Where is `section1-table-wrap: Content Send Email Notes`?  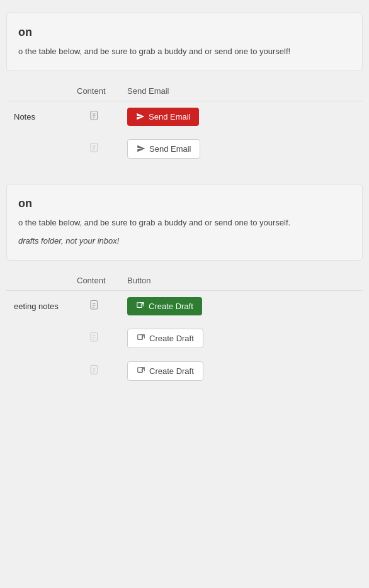 section1-table-wrap: Content Send Email Notes is located at coordinates (184, 123).